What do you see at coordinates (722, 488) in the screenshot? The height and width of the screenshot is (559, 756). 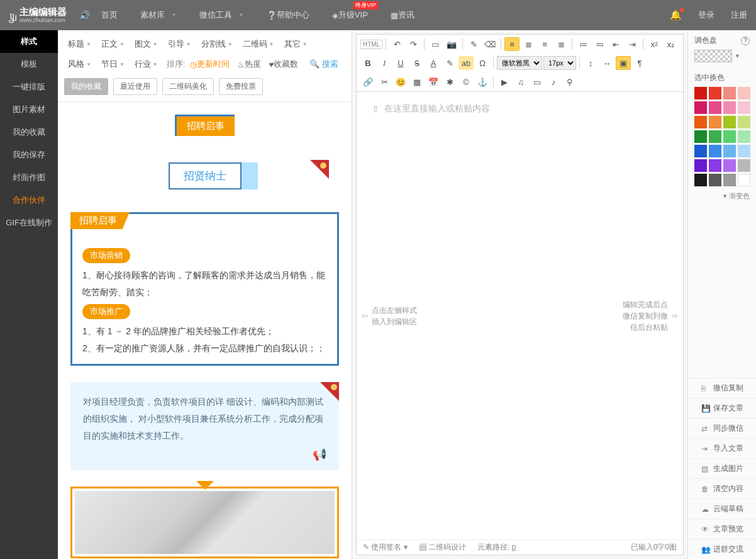 I see `action-clear: 🗑清空内容` at bounding box center [722, 488].